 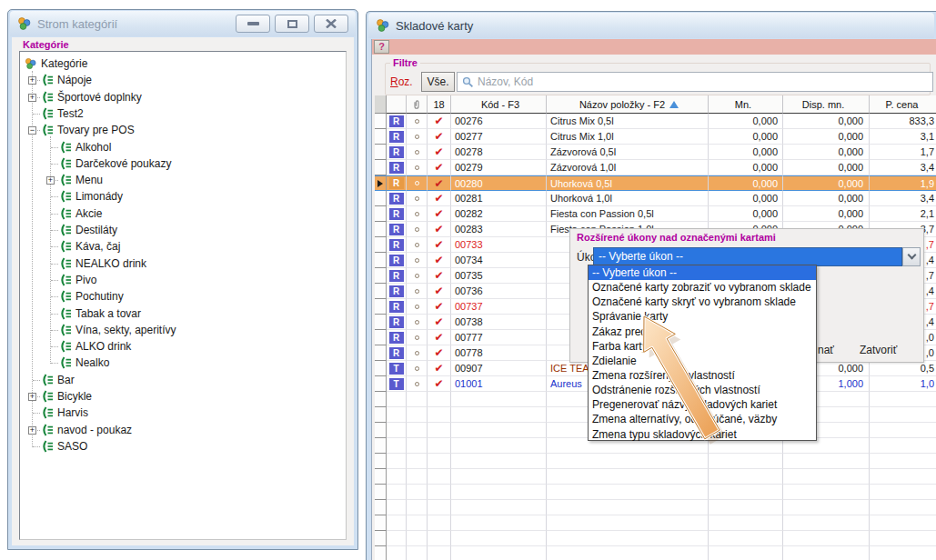 I want to click on table-row-00279: R✔00279Zázvorová 1,0l0,0000,0003,4, so click(x=655, y=167).